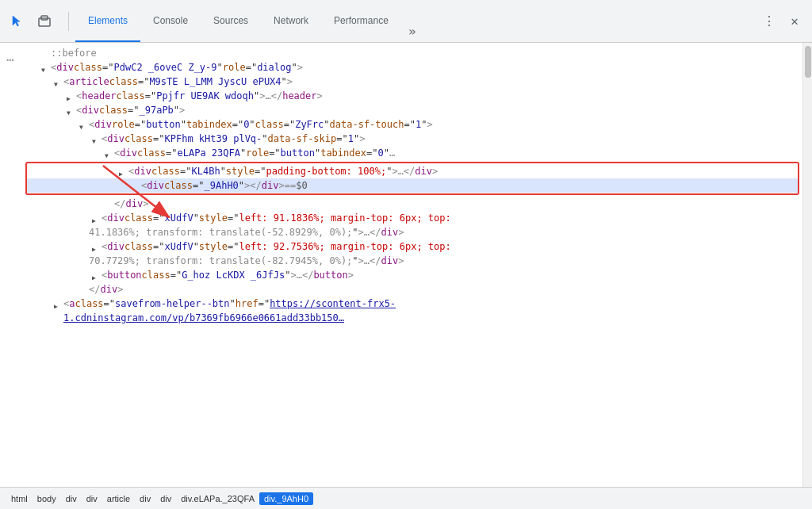  What do you see at coordinates (414, 247) in the screenshot?
I see `code-line-div-xudfv-2: <div class="xUdfV" style="left: 92.7536%…` at bounding box center [414, 247].